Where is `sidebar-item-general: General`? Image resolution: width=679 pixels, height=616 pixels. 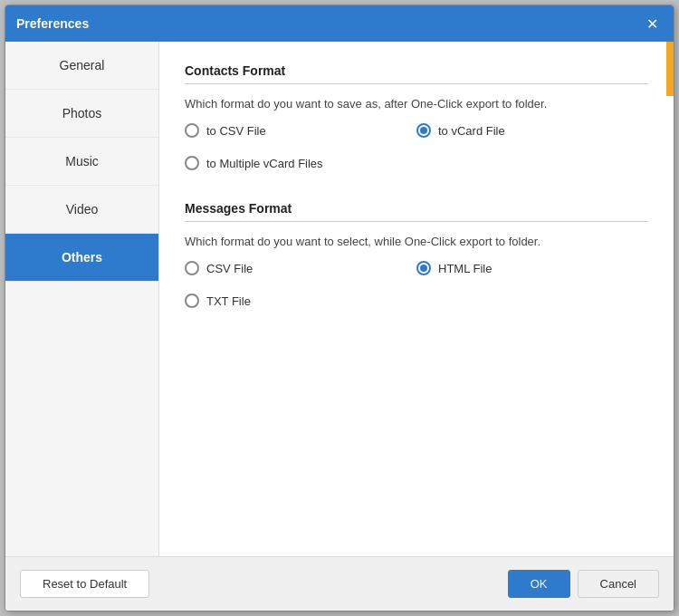
sidebar-item-general: General is located at coordinates (81, 65).